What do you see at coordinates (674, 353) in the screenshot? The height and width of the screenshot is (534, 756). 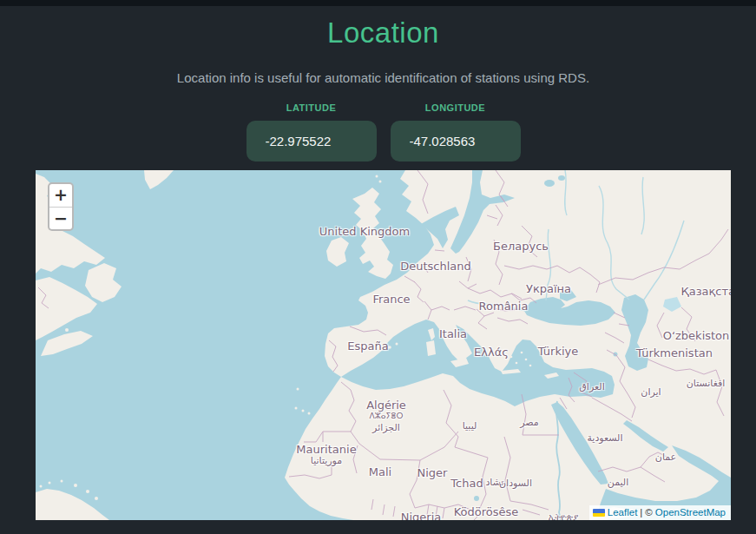 I see `map-country-label: Türkmenistan` at bounding box center [674, 353].